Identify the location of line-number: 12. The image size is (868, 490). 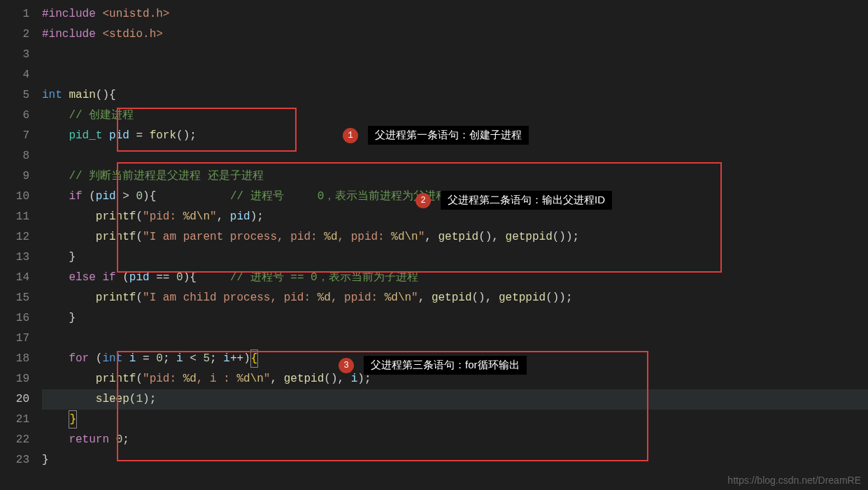
(15, 238).